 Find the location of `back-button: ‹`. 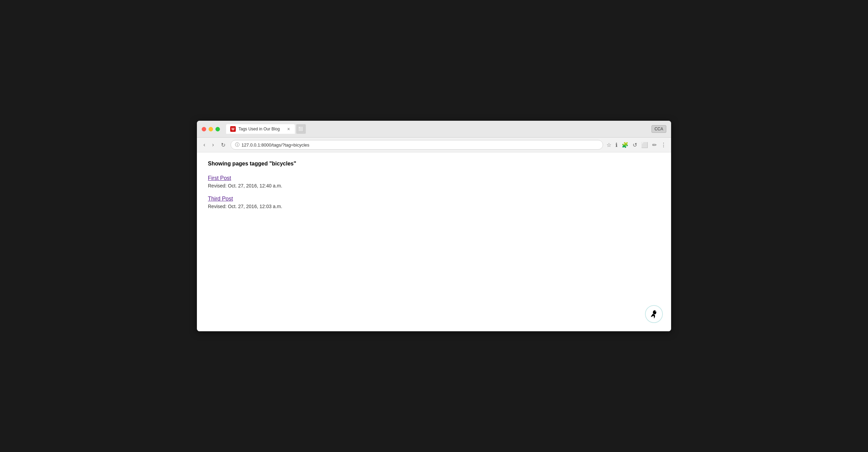

back-button: ‹ is located at coordinates (204, 145).